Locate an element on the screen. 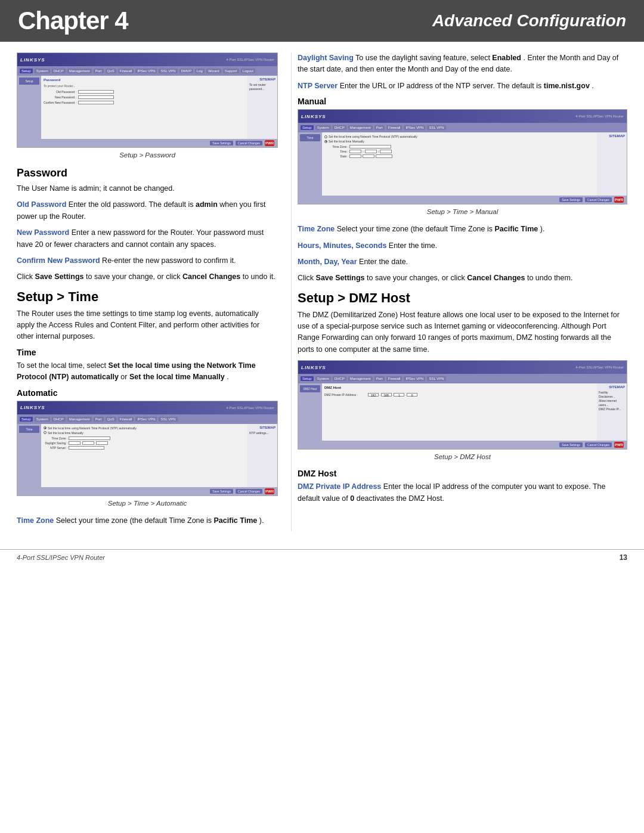 This screenshot has height=833, width=644. manual-caption: Setup > Time > Manual is located at coordinates (463, 212).